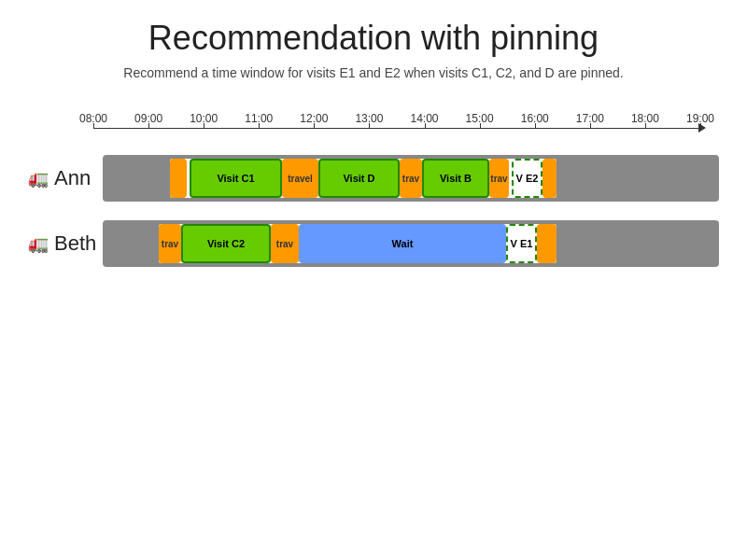 The image size is (747, 560). Describe the element at coordinates (374, 38) in the screenshot. I see `page-title: Recommendation with pinning` at that location.